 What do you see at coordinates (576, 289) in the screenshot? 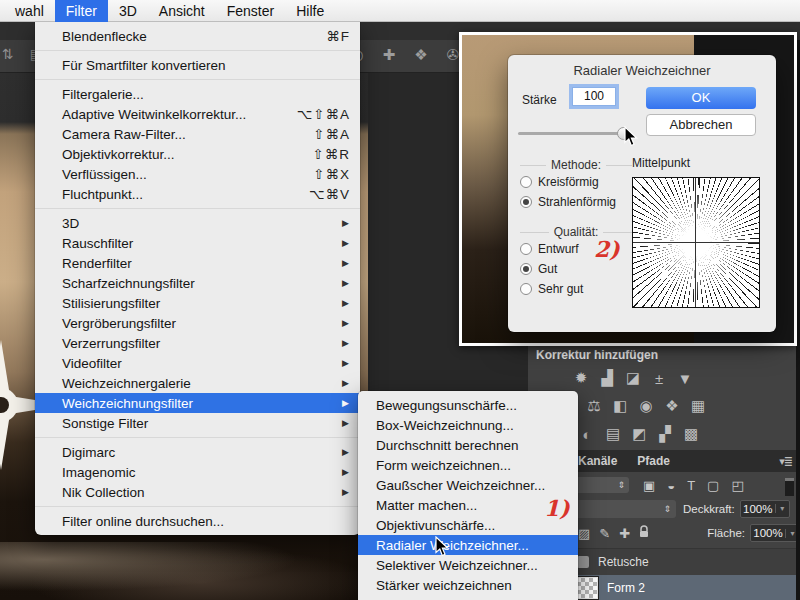
I see `radio-option: Sehr gut` at bounding box center [576, 289].